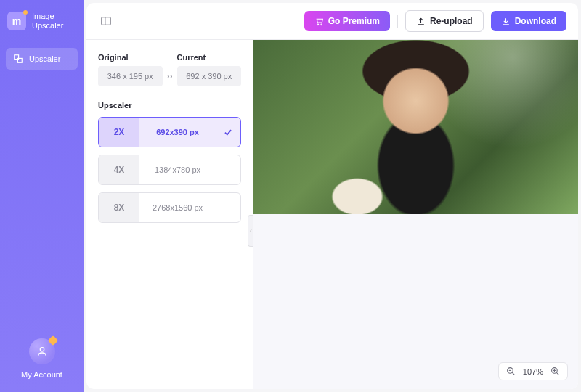  Describe the element at coordinates (209, 57) in the screenshot. I see `current-label: Current` at that location.